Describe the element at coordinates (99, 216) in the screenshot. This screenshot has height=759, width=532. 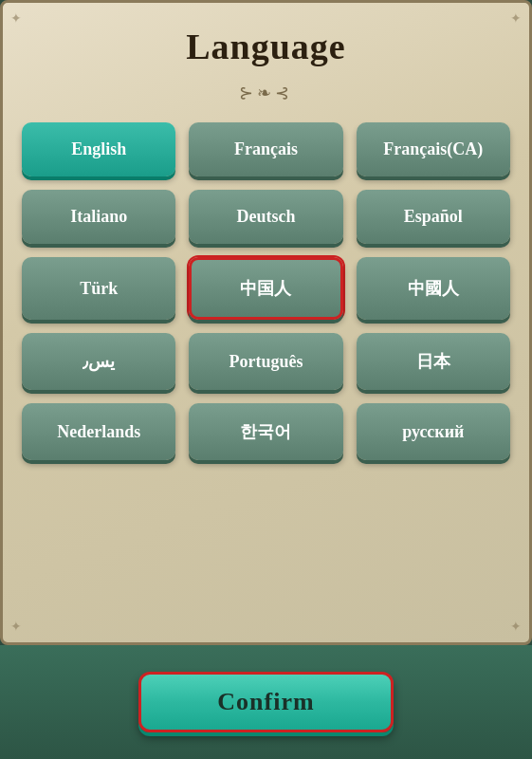
I see `lang-btn-italiano: Italiano` at that location.